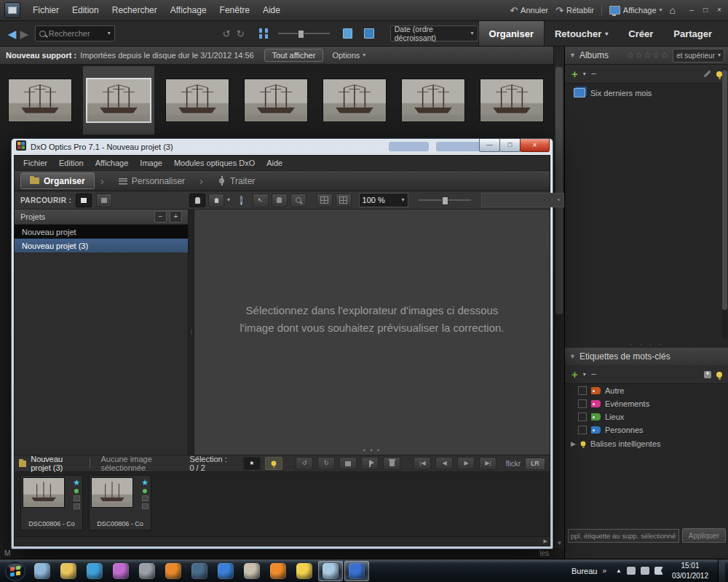  Describe the element at coordinates (101, 246) in the screenshot. I see `dxo-project-item: Nouveau projet (3)` at that location.